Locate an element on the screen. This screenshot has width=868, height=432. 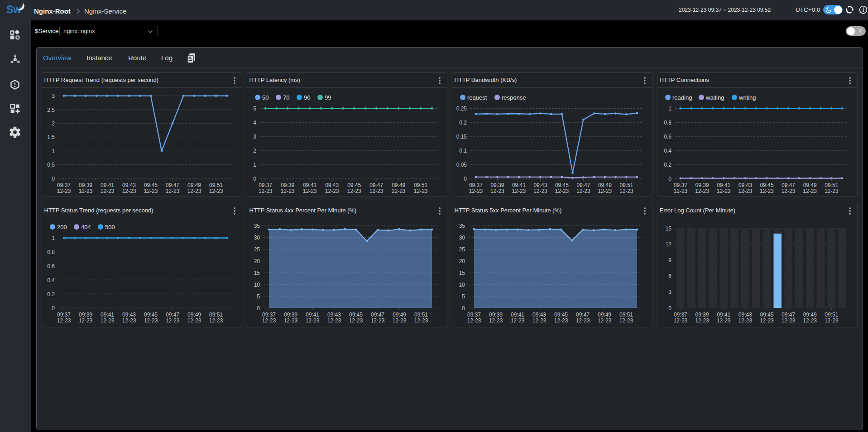
svg-text: 0.25 is located at coordinates (462, 109).